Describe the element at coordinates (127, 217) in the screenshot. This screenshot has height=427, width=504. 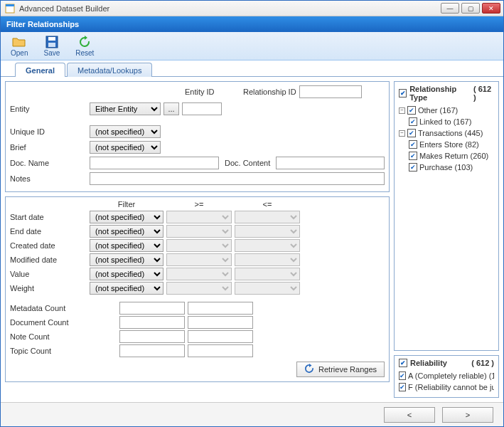
I see `start-date-filter: (not specified)` at that location.